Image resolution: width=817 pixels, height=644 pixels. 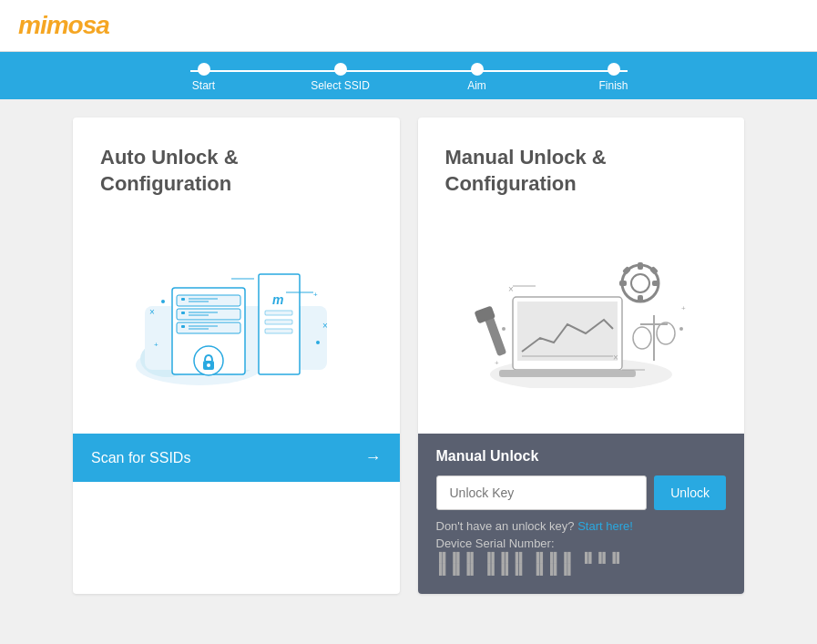 What do you see at coordinates (209, 314) in the screenshot?
I see `server-row2` at bounding box center [209, 314].